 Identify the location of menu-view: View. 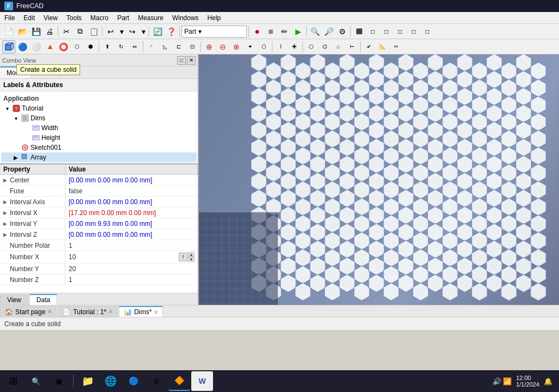
(51, 17).